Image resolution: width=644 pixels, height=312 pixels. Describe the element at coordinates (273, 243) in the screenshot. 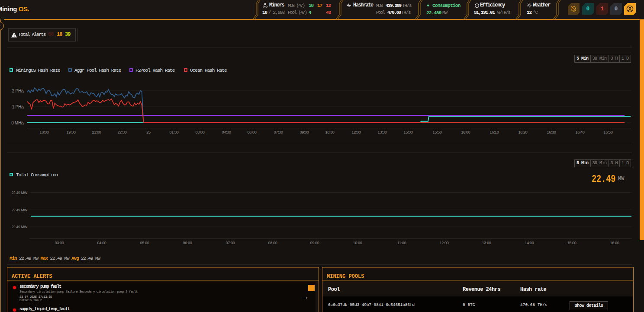

I see `svg-text: 08:00` at that location.